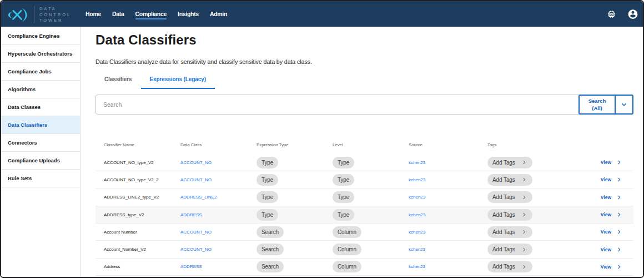 This screenshot has width=644, height=278. Describe the element at coordinates (56, 9) in the screenshot. I see `wordmark-line: DATA` at that location.